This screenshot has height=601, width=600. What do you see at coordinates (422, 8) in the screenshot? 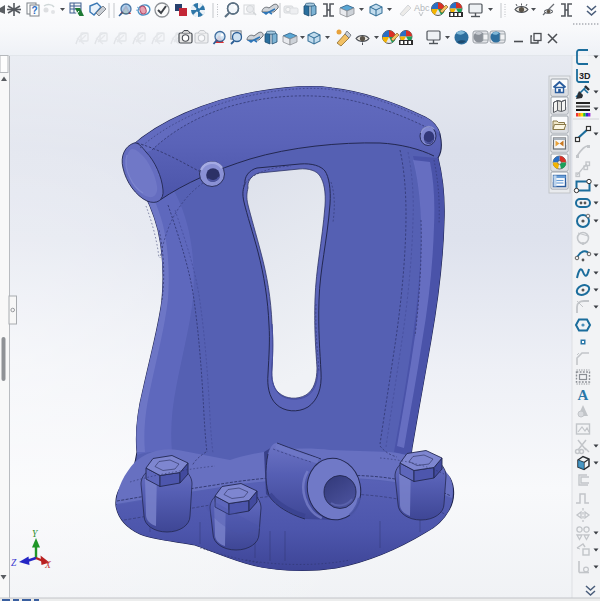
I see `svg-text: Abc` at bounding box center [422, 8].